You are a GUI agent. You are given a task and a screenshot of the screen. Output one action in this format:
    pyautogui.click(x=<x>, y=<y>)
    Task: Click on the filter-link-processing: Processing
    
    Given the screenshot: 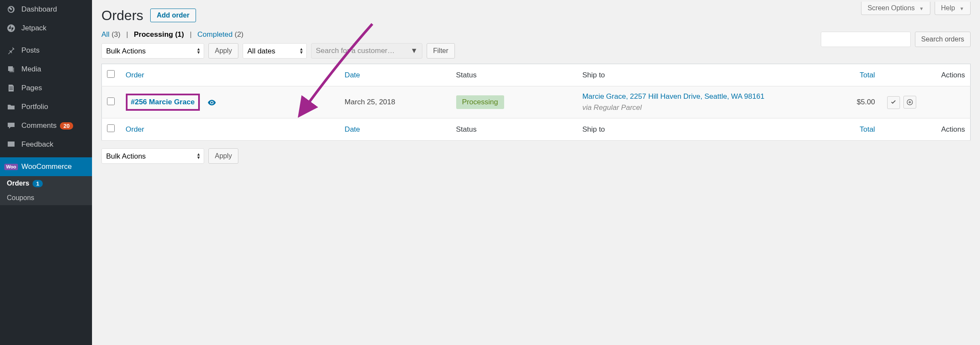 What is the action you would take?
    pyautogui.click(x=154, y=34)
    